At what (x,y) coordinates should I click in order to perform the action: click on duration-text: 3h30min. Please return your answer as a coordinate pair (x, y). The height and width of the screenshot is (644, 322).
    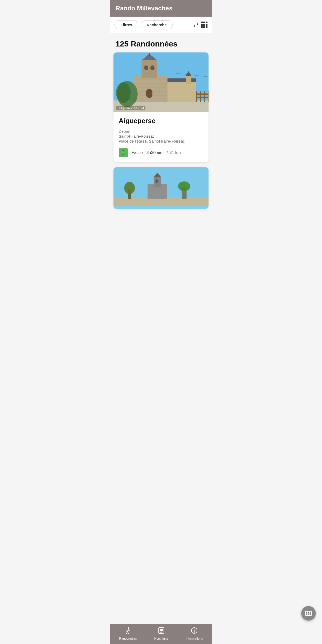
    Looking at the image, I should click on (154, 153).